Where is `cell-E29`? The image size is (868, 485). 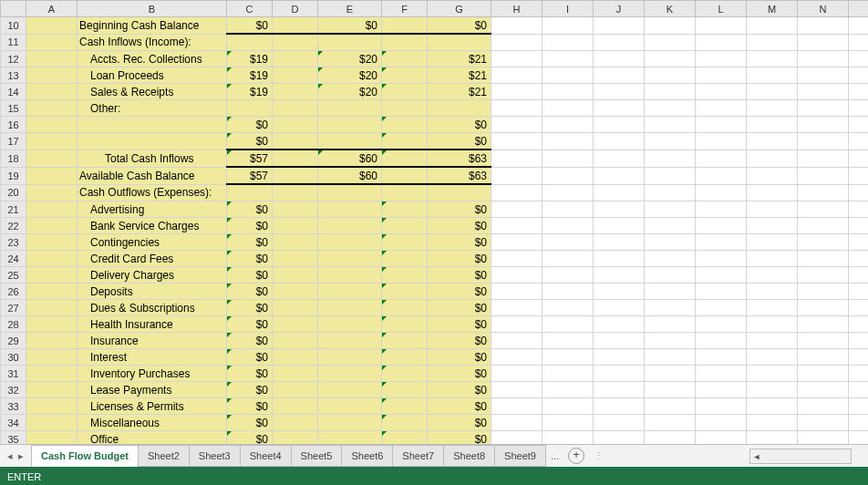
cell-E29 is located at coordinates (350, 341).